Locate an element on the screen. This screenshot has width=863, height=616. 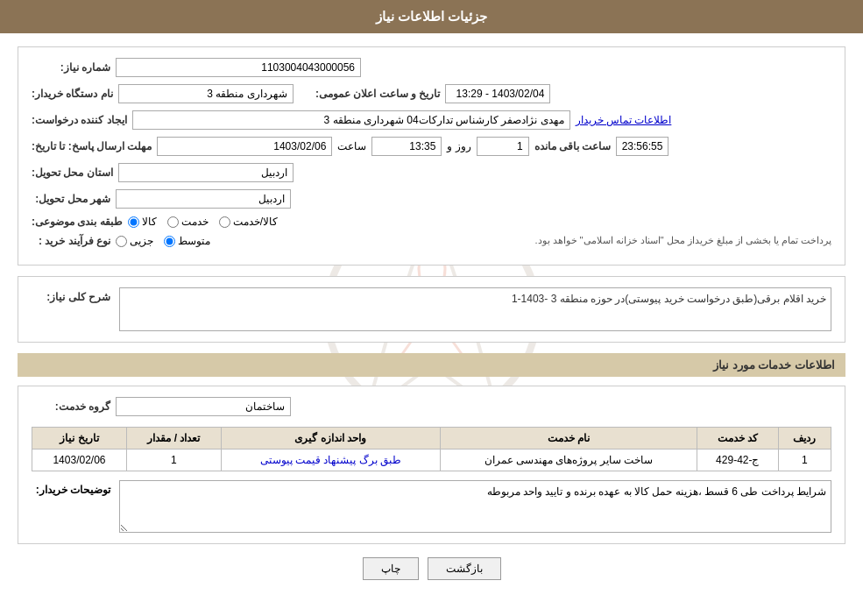
buyer-desc-area: شرایط پرداخت طی 6 قسط ،هزینه حمل کالا به… is located at coordinates (431, 506).